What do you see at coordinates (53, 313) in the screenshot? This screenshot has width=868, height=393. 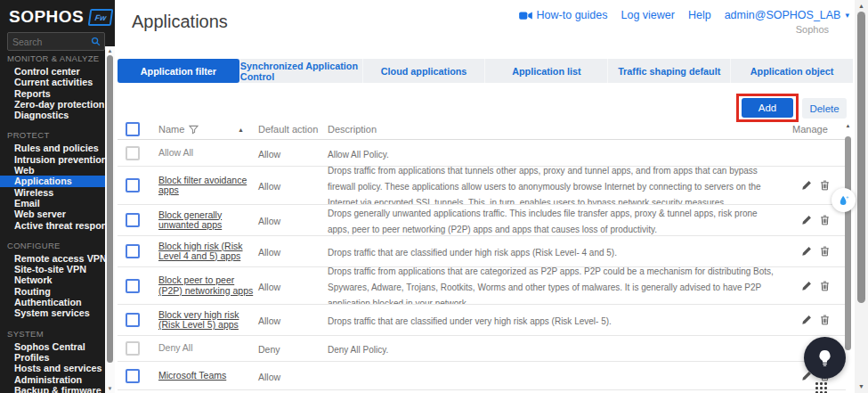 I see `sidebar-item-system-services: System services` at bounding box center [53, 313].